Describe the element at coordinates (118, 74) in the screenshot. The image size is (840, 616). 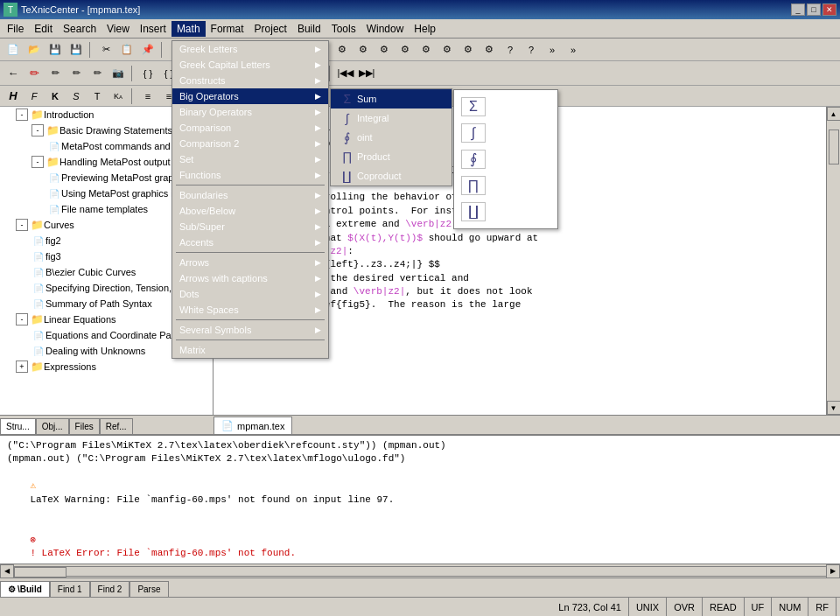
I see `tb2-btn6: 📷` at that location.